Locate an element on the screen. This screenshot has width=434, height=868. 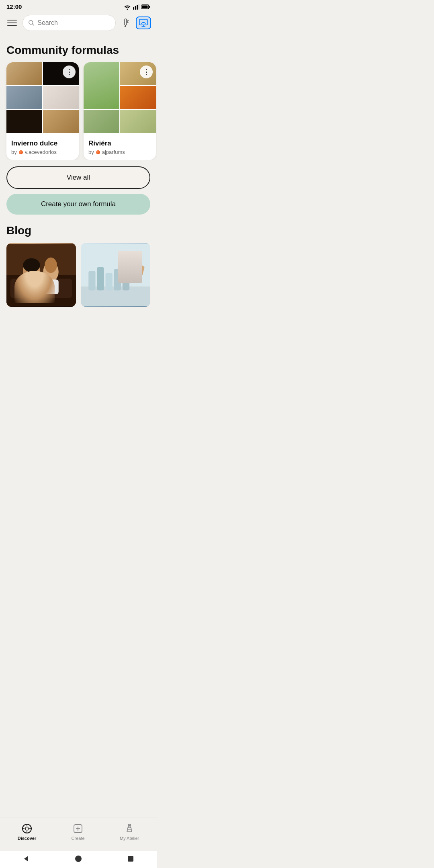
create-formula-button: Create your own formula is located at coordinates (78, 204).